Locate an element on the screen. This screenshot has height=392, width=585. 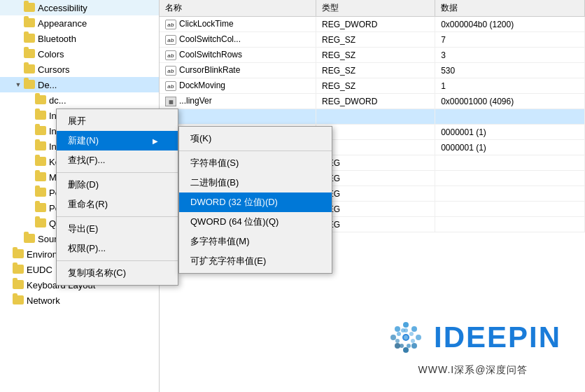
table-cell-data: 0000001 (1) is located at coordinates (510, 148).